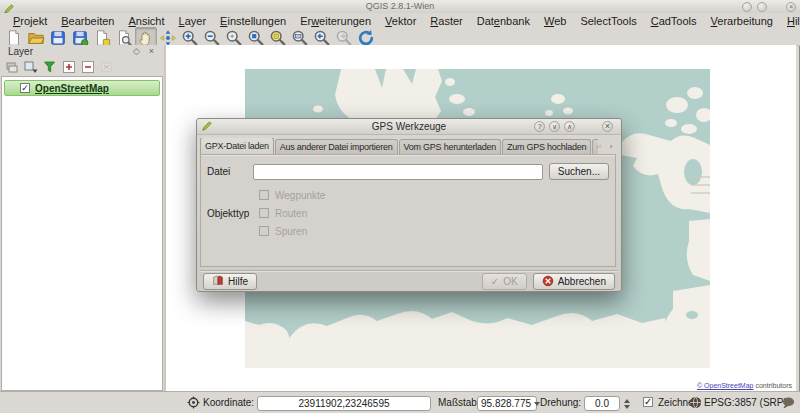 The width and height of the screenshot is (800, 413). What do you see at coordinates (146, 21) in the screenshot?
I see `menu-ansicht: Ansicht` at bounding box center [146, 21].